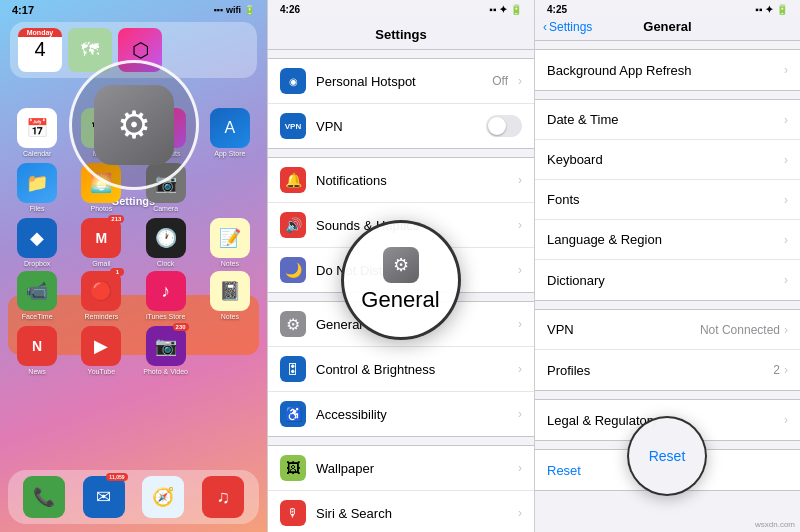  Describe the element at coordinates (234, 10) in the screenshot. I see `wifi-icon: wifi` at that location.